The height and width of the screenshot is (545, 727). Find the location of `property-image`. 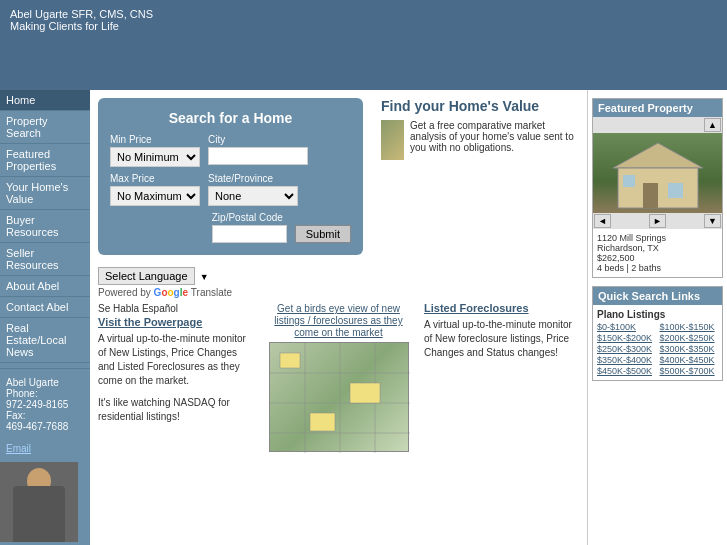

property-image is located at coordinates (658, 173).